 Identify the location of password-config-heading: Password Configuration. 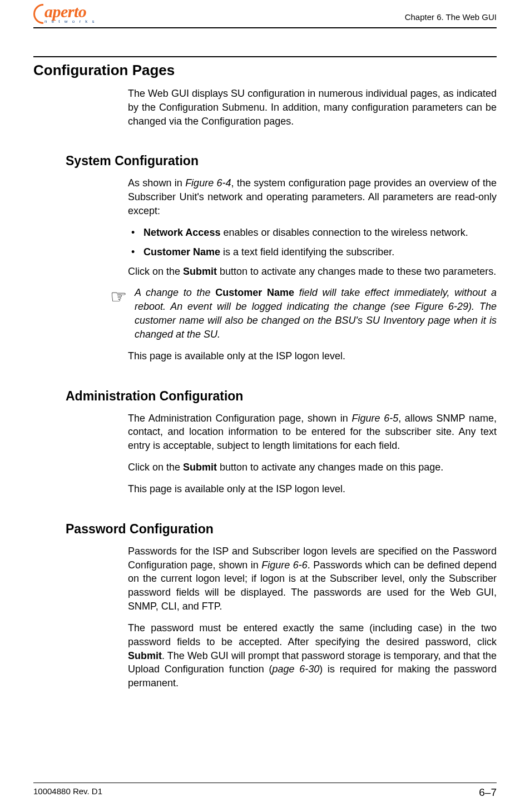
(281, 529).